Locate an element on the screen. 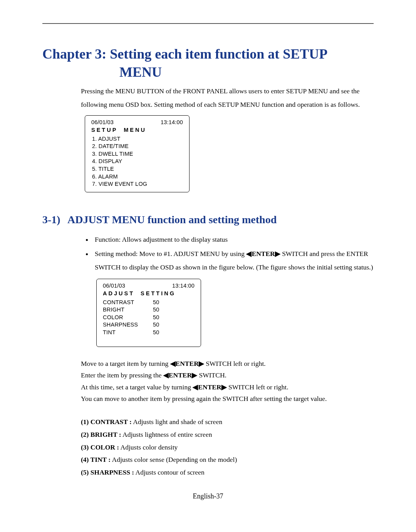 The image size is (416, 532). osd-row: CONTRAST50 is located at coordinates (149, 303).